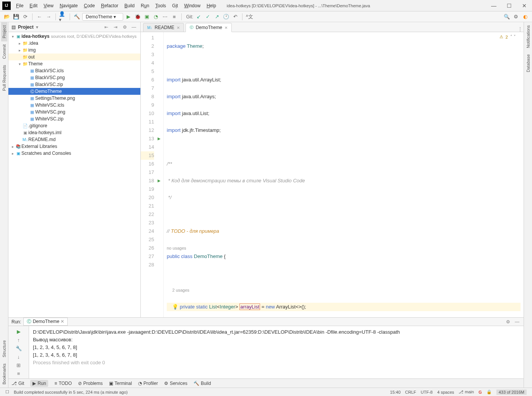  What do you see at coordinates (480, 392) in the screenshot?
I see `status-g-icon: G` at bounding box center [480, 392].